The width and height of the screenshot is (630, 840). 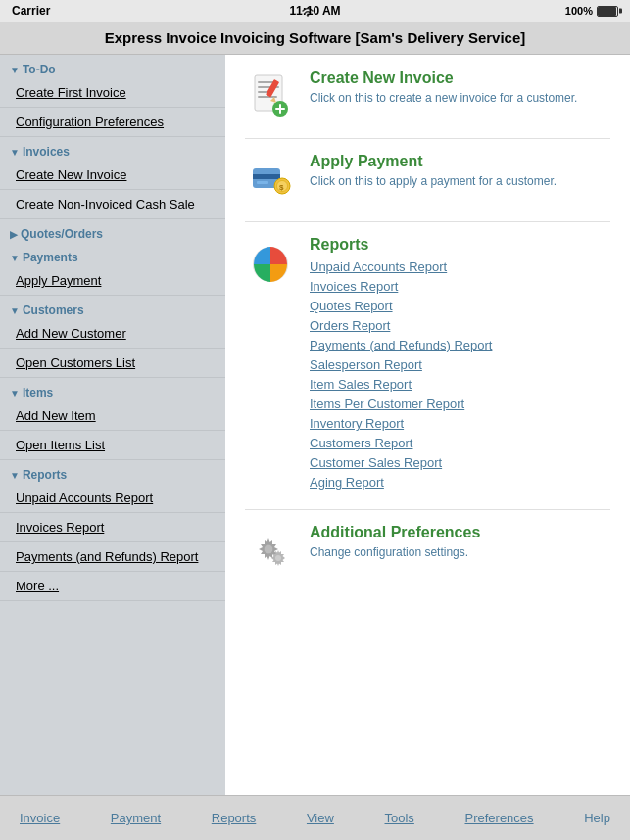 What do you see at coordinates (113, 472) in the screenshot?
I see `sidebar-section-reports: ▼ Reports` at bounding box center [113, 472].